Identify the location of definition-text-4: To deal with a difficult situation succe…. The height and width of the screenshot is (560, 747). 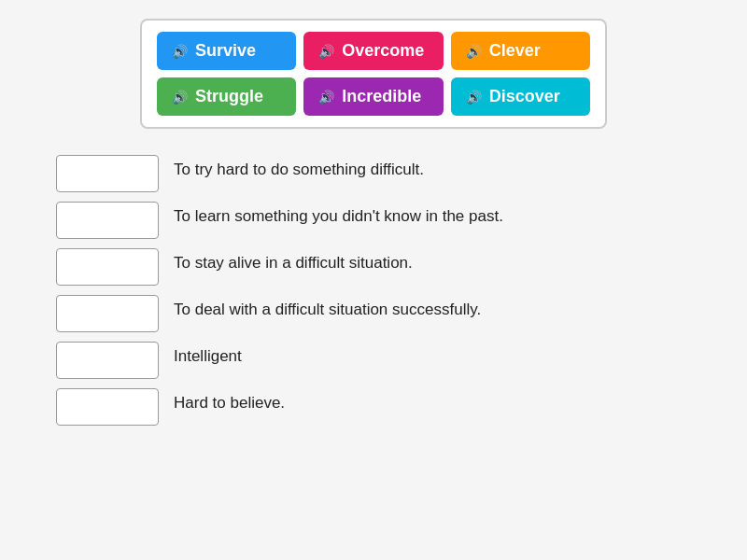
(327, 308).